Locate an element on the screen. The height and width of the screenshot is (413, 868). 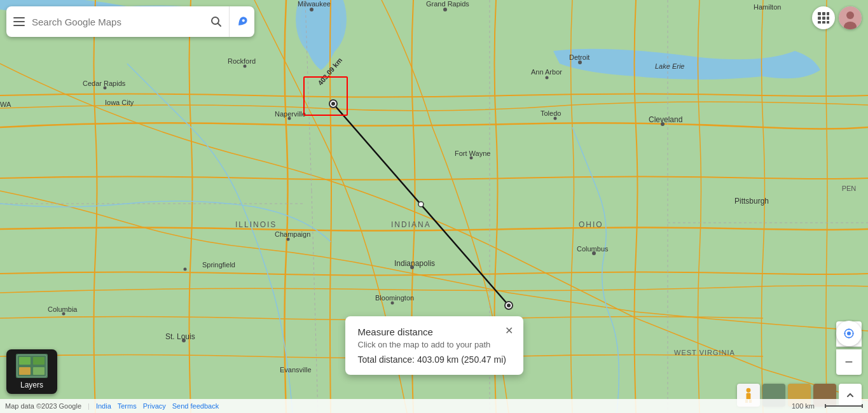
svg-text: OHIO is located at coordinates (591, 225).